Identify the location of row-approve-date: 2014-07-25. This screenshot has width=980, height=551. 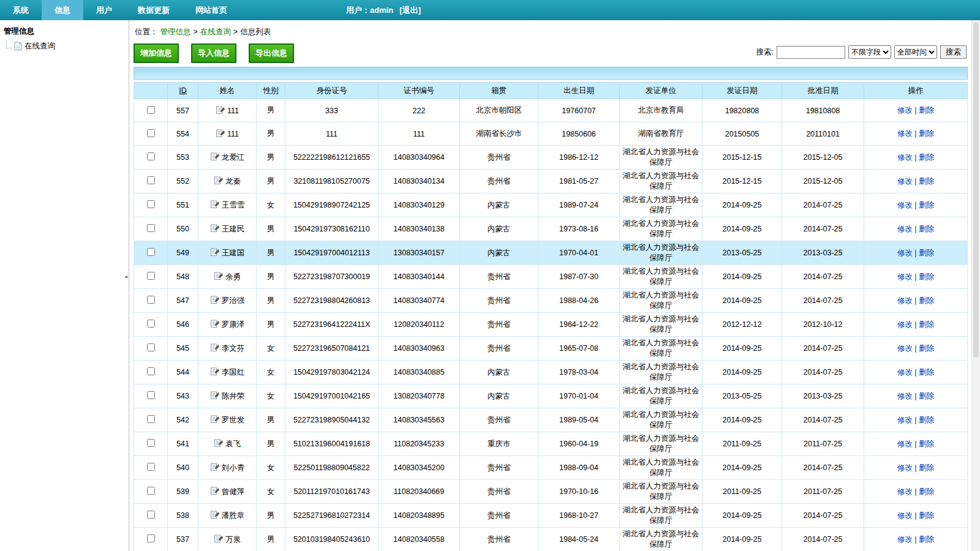
(823, 420).